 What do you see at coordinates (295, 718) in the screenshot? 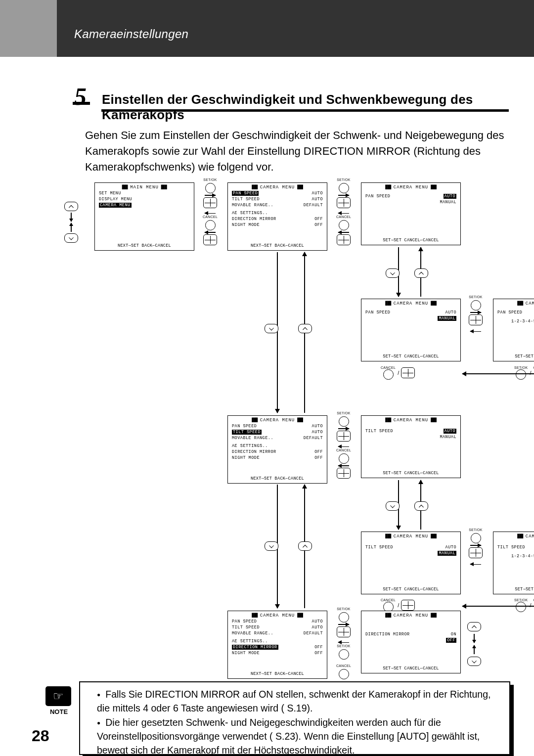
I see `note-box: ☞ NOTE Falls Sie DIRECTION MIRROR auf ON…` at bounding box center [295, 718].